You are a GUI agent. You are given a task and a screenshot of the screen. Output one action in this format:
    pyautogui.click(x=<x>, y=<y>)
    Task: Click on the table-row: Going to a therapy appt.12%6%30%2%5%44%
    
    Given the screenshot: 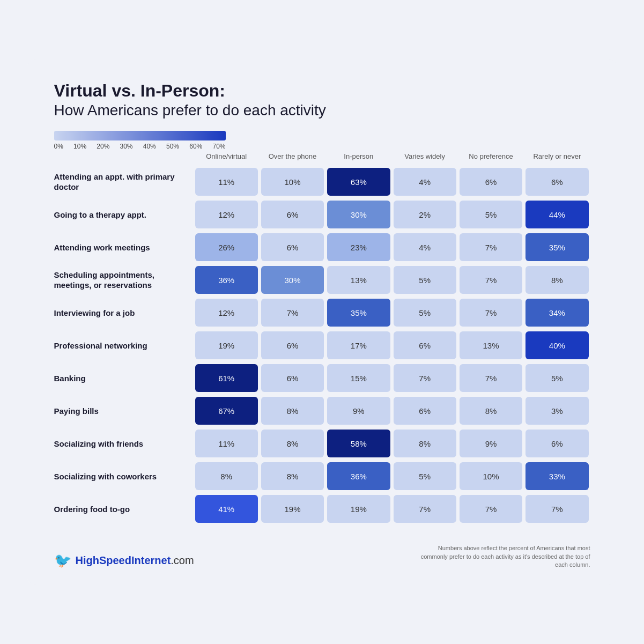 What is the action you would take?
    pyautogui.click(x=322, y=214)
    